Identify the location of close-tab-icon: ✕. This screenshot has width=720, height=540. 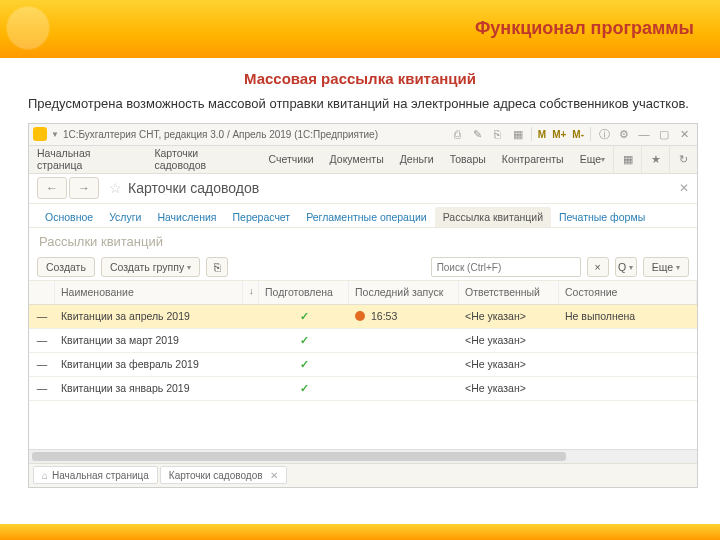
(274, 476).